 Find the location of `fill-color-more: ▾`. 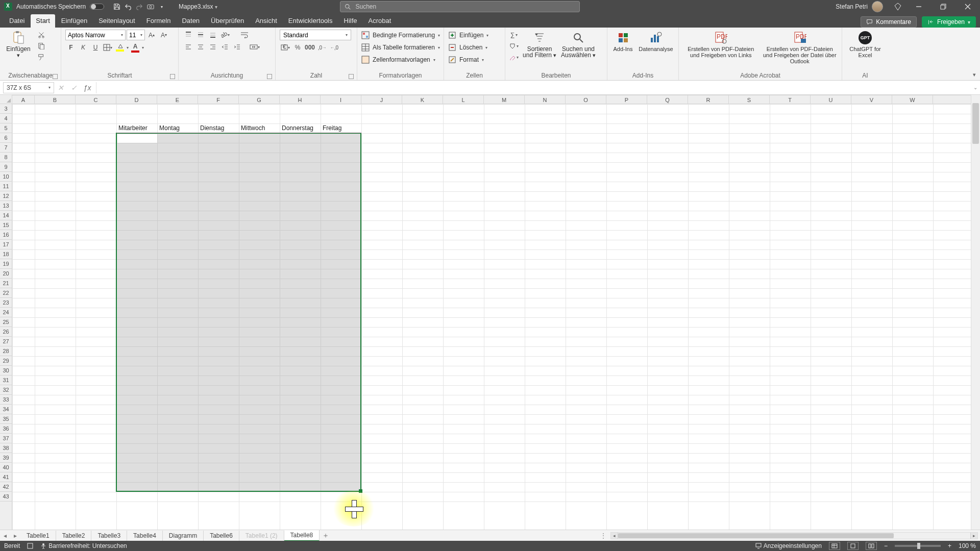

fill-color-more: ▾ is located at coordinates (128, 48).